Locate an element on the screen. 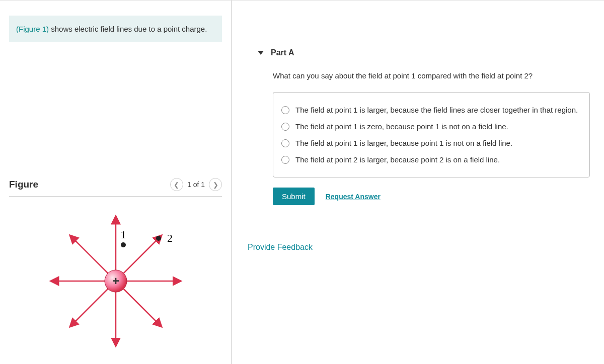 This screenshot has height=364, width=604. provide-feedback-link: Provide Feedback is located at coordinates (280, 247).